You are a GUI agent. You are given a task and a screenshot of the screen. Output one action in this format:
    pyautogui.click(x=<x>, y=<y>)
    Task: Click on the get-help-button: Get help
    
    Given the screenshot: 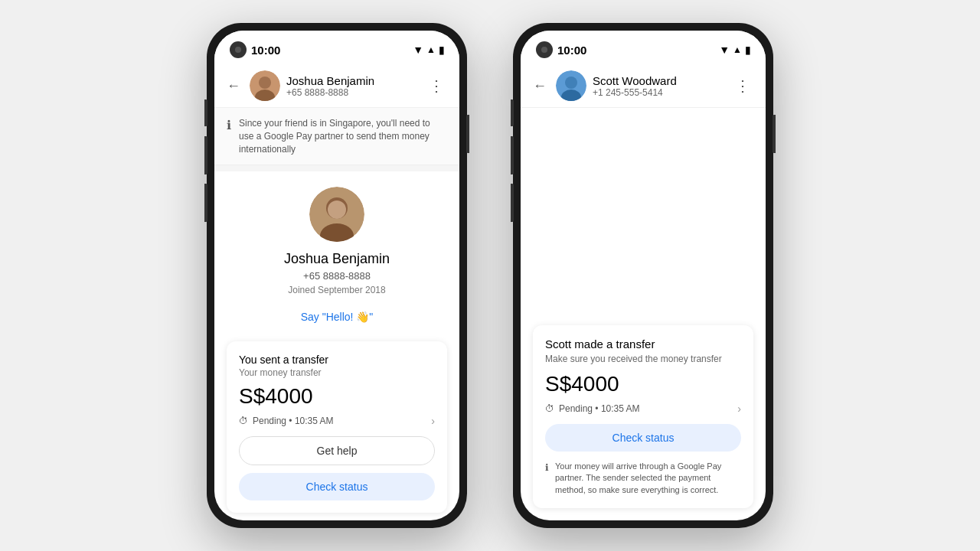 What is the action you would take?
    pyautogui.click(x=337, y=451)
    